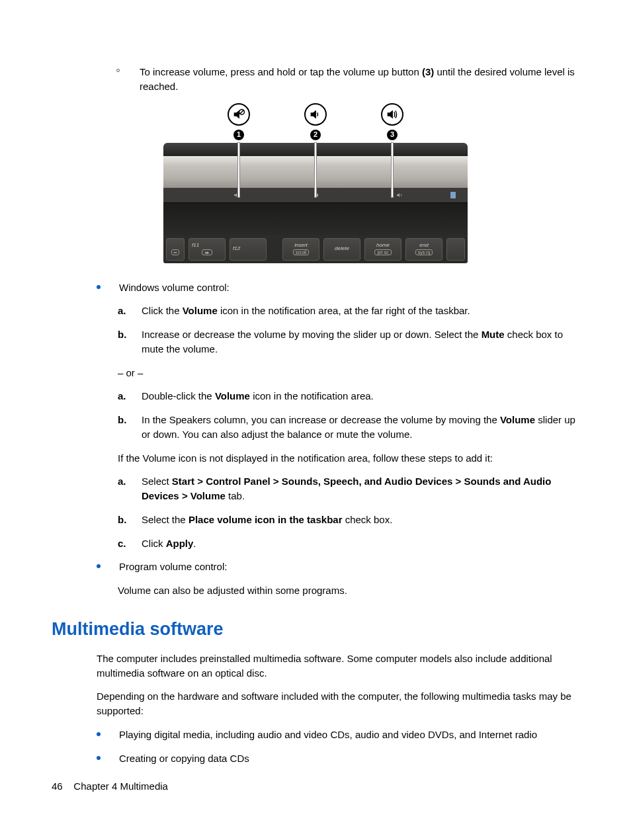  Describe the element at coordinates (424, 249) in the screenshot. I see `key-end: endsys rq` at that location.